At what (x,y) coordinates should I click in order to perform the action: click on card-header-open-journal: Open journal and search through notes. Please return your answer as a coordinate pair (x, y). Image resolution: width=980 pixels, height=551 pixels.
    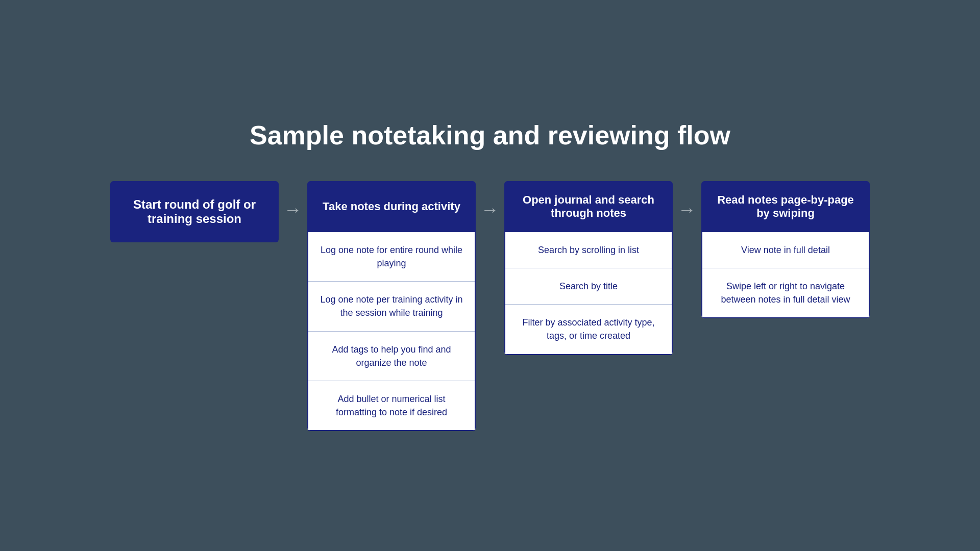
    Looking at the image, I should click on (589, 207).